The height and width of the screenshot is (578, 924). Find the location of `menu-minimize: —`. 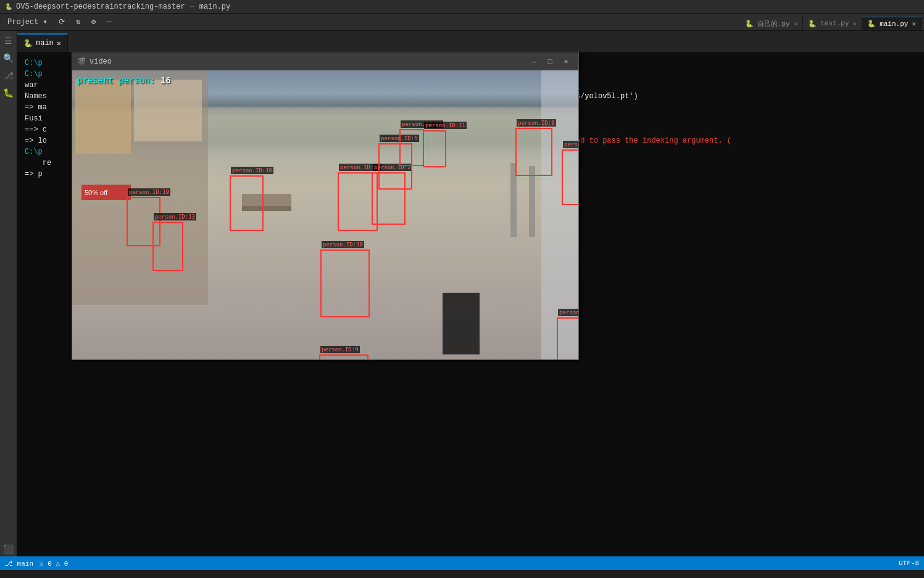

menu-minimize: — is located at coordinates (109, 22).